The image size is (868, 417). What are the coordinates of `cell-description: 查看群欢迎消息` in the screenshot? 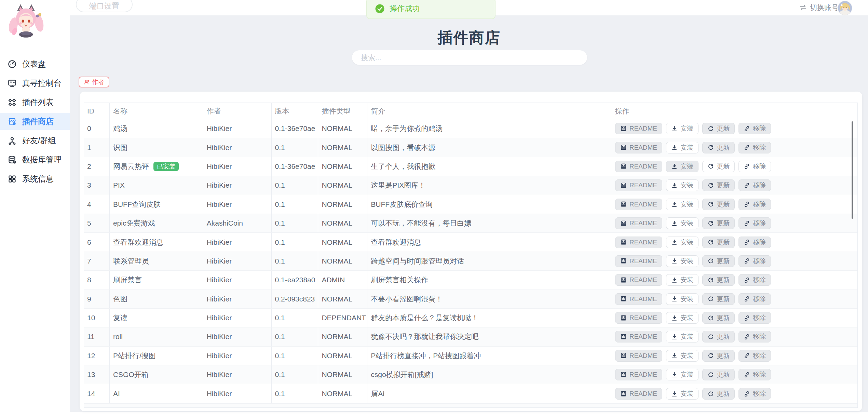 It's located at (489, 242).